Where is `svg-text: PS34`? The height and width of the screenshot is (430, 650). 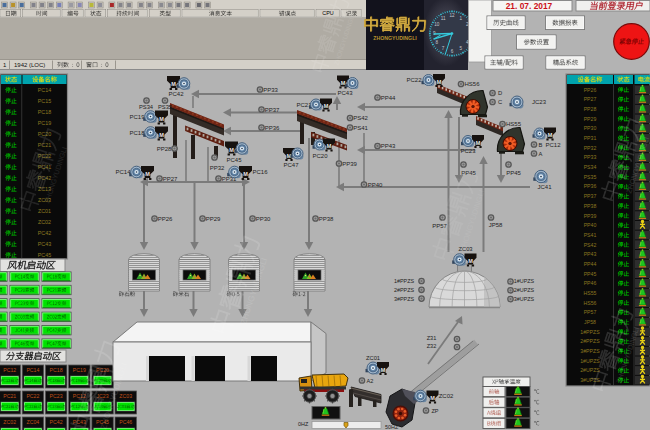 svg-text: PS34 is located at coordinates (590, 167).